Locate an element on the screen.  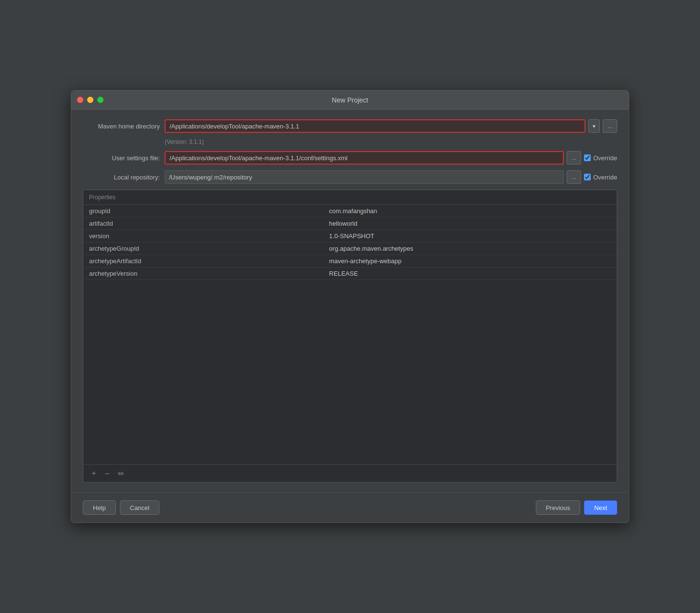
maven-home-input is located at coordinates (375, 126).